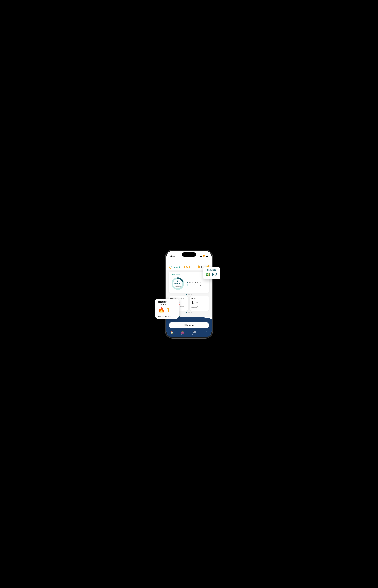 This screenshot has width=378, height=588. What do you see at coordinates (209, 266) in the screenshot?
I see `bell-badge: 1` at bounding box center [209, 266].